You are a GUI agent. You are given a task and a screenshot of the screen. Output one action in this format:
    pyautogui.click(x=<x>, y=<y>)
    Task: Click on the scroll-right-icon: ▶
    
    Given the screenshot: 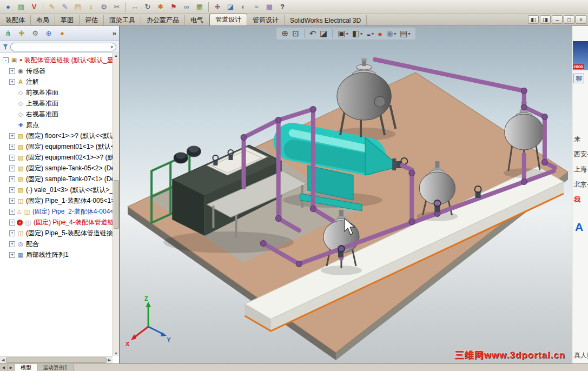 What is the action you would take?
    pyautogui.click(x=109, y=360)
    